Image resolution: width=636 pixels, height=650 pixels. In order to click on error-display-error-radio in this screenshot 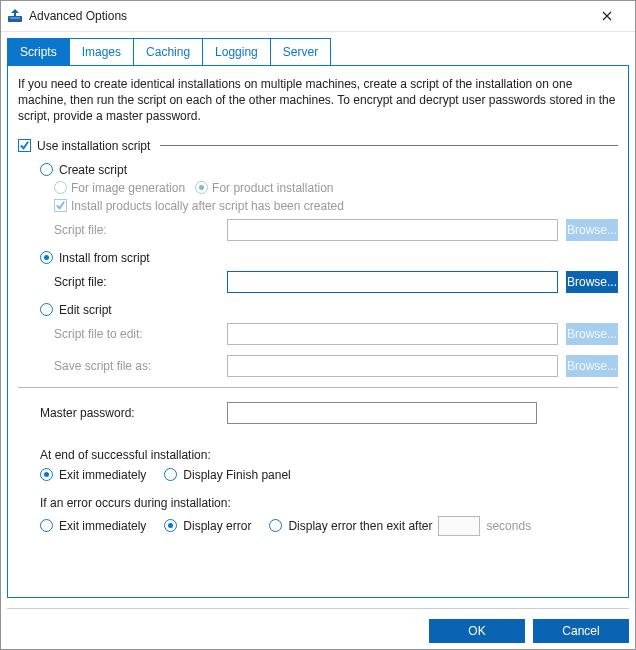, I will do `click(170, 526)`.